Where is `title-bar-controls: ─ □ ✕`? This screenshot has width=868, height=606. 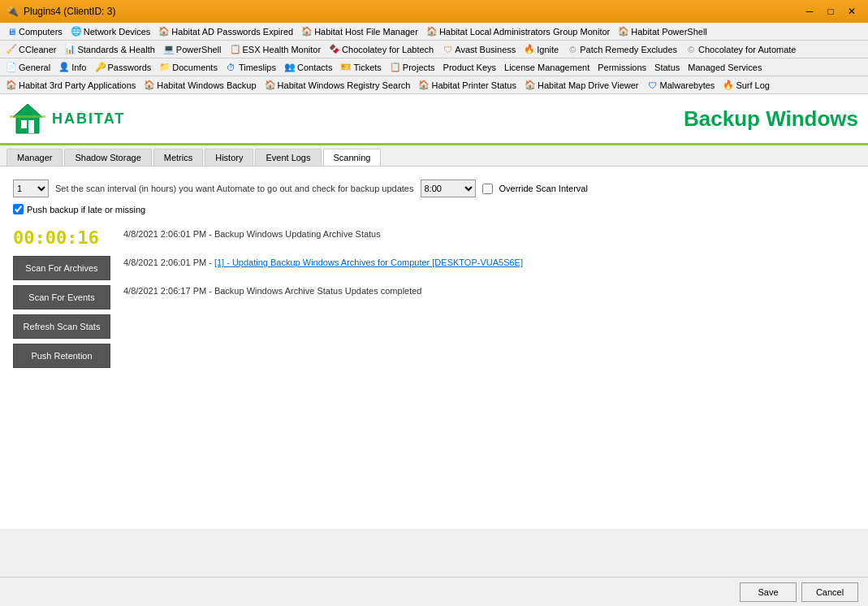
title-bar-controls: ─ □ ✕ is located at coordinates (831, 11).